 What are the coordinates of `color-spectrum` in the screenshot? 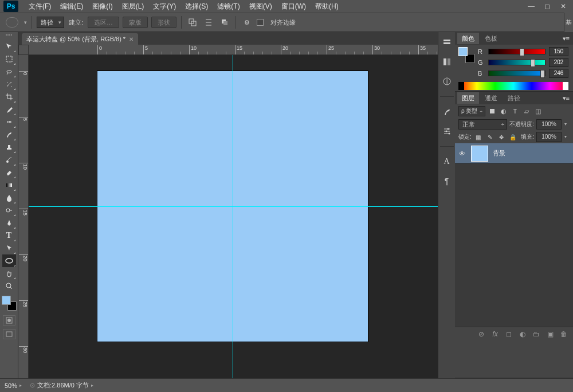 It's located at (513, 86).